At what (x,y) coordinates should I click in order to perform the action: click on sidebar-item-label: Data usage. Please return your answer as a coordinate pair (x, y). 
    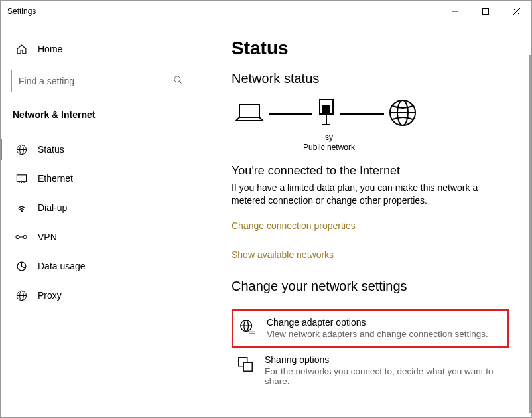
    Looking at the image, I should click on (62, 266).